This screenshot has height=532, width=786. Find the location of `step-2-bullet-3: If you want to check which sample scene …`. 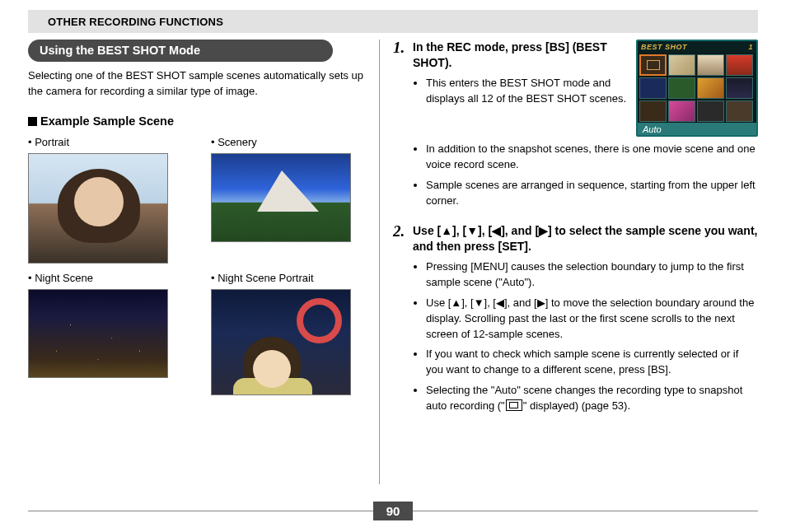

step-2-bullet-3: If you want to check which sample scene … is located at coordinates (592, 362).